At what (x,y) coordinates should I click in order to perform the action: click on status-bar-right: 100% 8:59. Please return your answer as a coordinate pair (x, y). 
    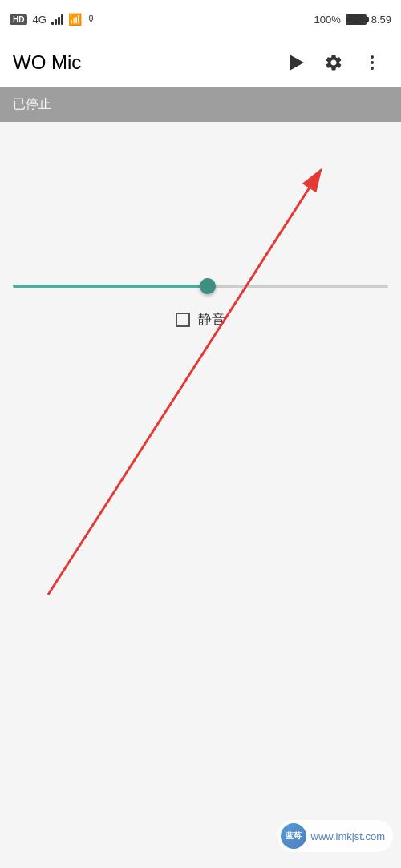
    Looking at the image, I should click on (353, 19).